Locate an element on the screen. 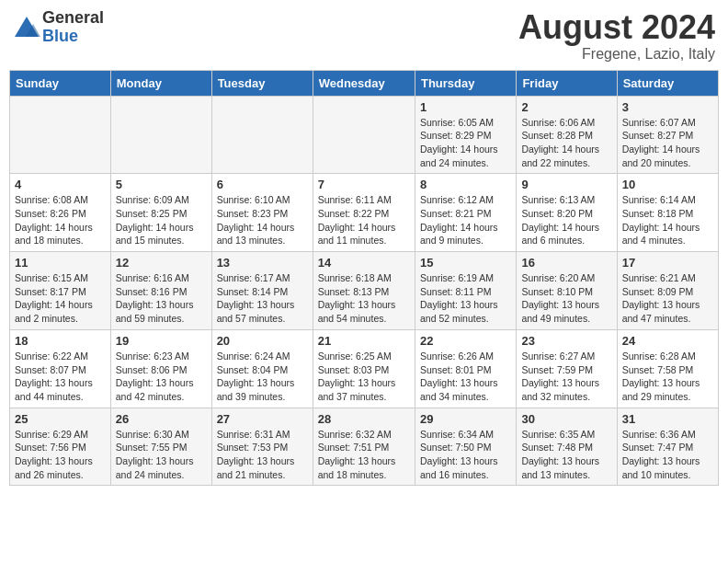 The image size is (728, 563). calendar-week-row: 4Sunrise: 6:08 AM Sunset: 8:26 PM Daylig… is located at coordinates (364, 213).